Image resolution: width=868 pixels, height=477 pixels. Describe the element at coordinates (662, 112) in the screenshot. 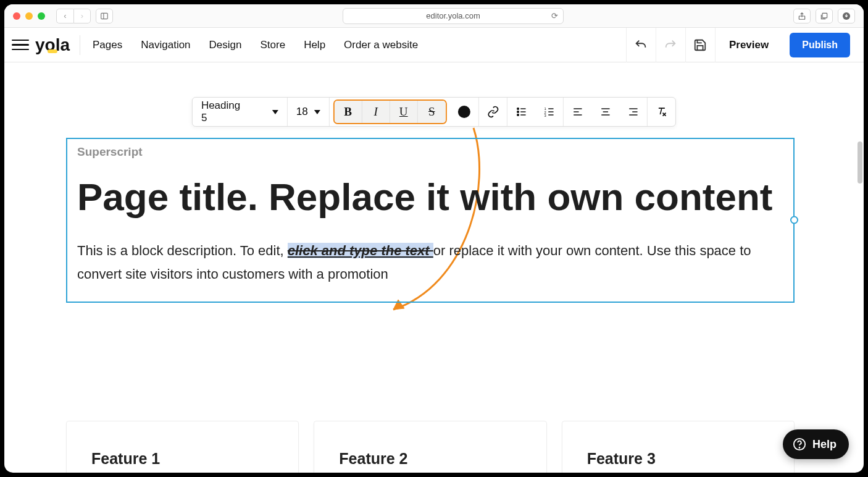

I see `clear-format-button` at that location.